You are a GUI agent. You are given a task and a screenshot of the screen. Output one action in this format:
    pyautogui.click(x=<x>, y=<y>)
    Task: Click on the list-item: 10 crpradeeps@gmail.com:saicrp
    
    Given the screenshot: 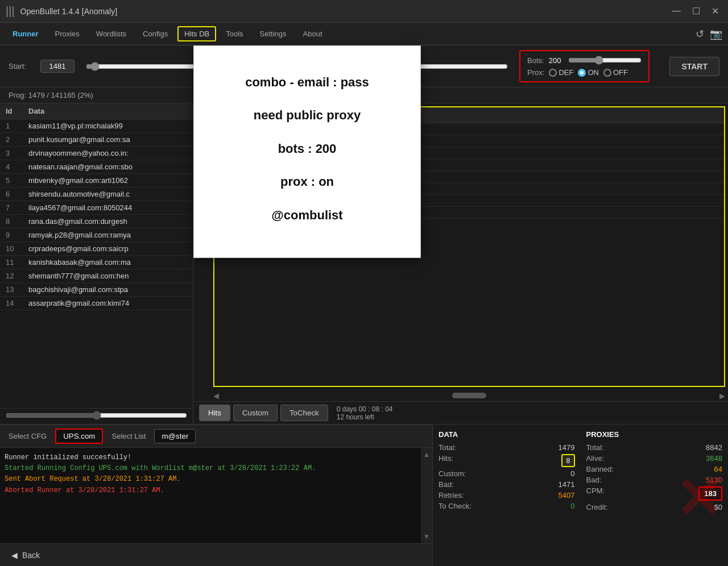 What is the action you would take?
    pyautogui.click(x=97, y=249)
    